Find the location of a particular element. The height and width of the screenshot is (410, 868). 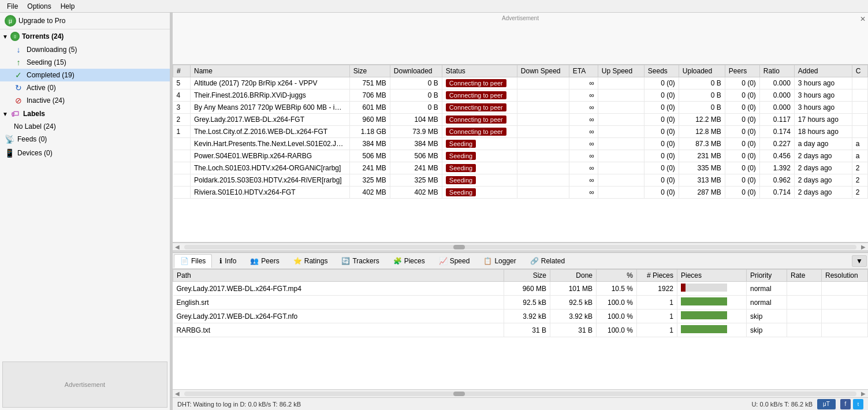

upgrade-button: μ Upgrade to Pro is located at coordinates (85, 21).